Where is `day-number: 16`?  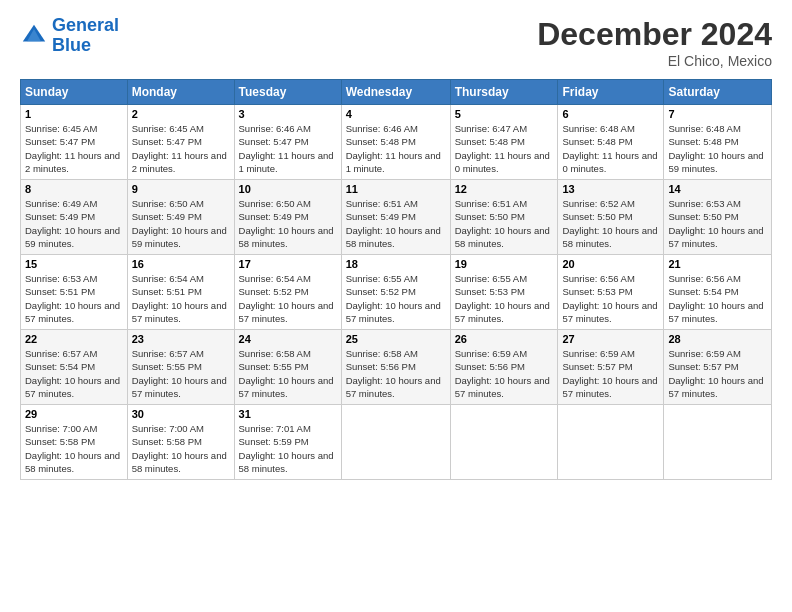 day-number: 16 is located at coordinates (181, 264).